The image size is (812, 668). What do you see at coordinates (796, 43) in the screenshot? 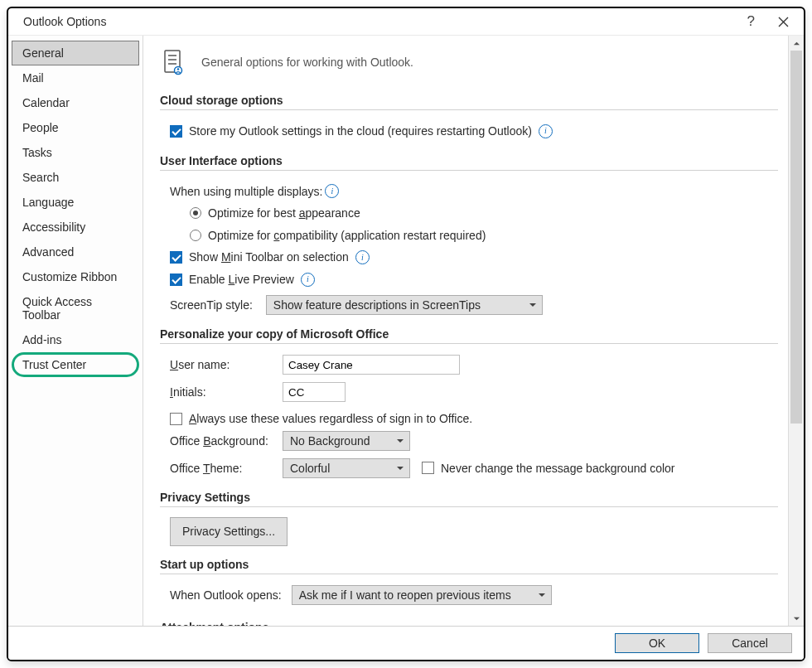
I see `scroll-up-icon` at bounding box center [796, 43].